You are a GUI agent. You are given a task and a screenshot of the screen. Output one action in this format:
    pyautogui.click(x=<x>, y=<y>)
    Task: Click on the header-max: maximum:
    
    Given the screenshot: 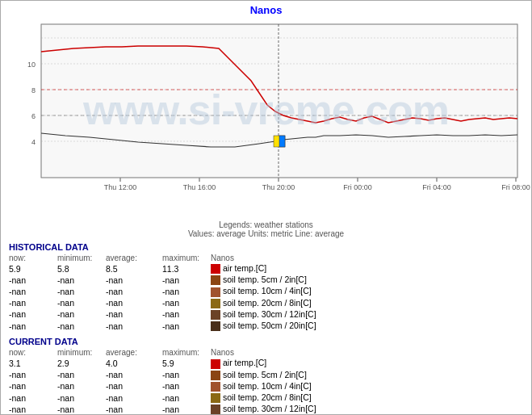 What is the action you would take?
    pyautogui.click(x=186, y=258)
    